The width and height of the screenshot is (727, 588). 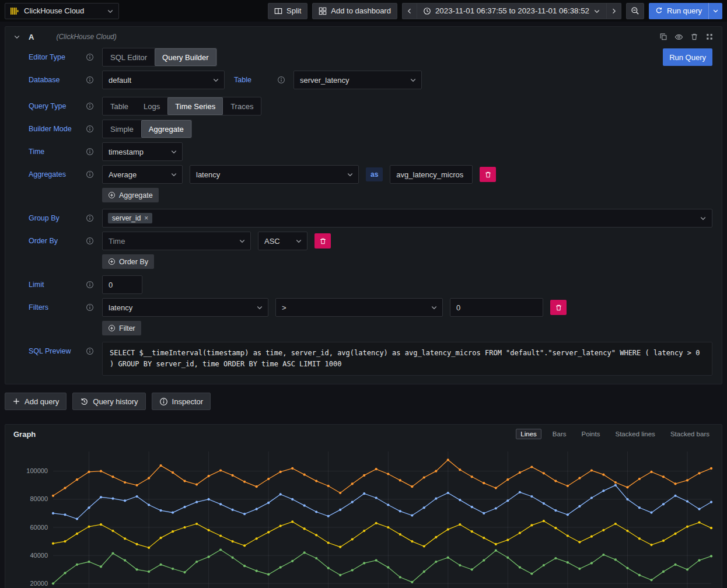 I want to click on limit-label: Limit, so click(x=36, y=285).